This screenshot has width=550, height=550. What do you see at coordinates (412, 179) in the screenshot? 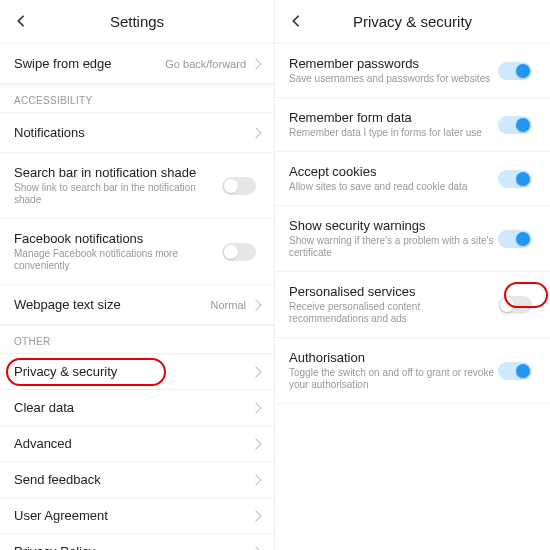
I see `row-accept-cookies: Accept cookies Allow sites to save and r…` at bounding box center [412, 179].